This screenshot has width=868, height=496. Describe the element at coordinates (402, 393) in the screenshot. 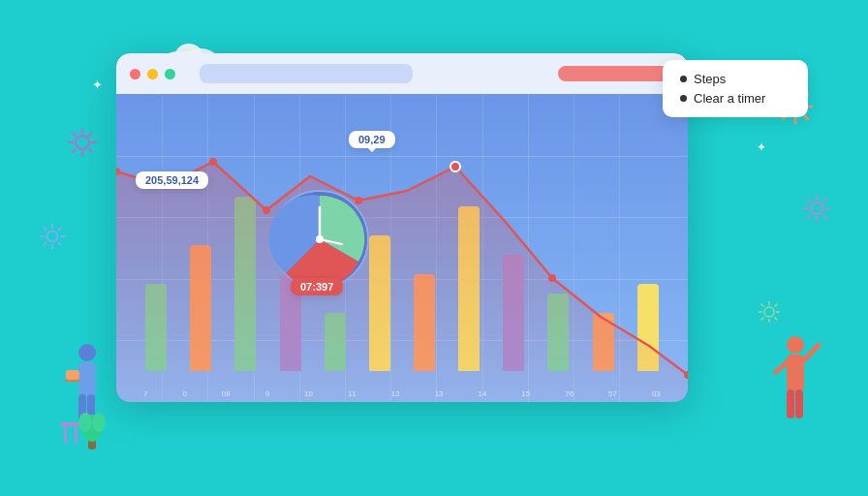

I see `x-axis: 7 0 08 9 10 11 12 13 14 15 76 57 03` at that location.